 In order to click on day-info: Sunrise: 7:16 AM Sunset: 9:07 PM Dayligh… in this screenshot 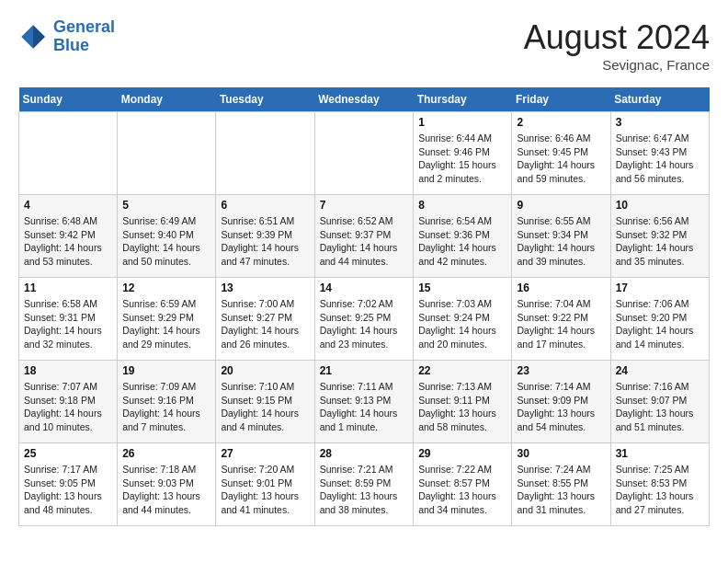, I will do `click(660, 407)`.